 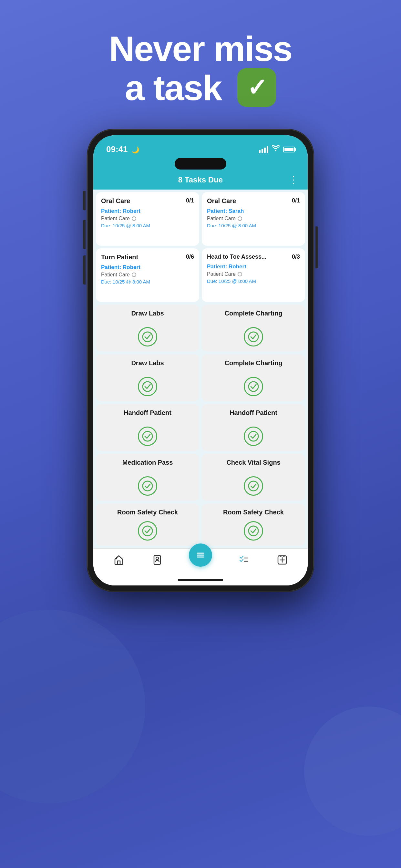 What do you see at coordinates (84, 270) in the screenshot?
I see `volume-down-button` at bounding box center [84, 270].